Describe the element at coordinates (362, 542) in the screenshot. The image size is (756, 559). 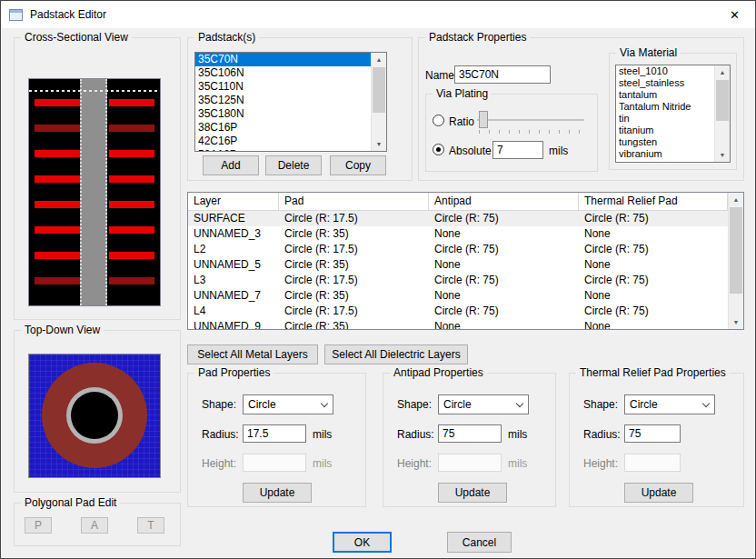
I see `ok-button: OK` at that location.